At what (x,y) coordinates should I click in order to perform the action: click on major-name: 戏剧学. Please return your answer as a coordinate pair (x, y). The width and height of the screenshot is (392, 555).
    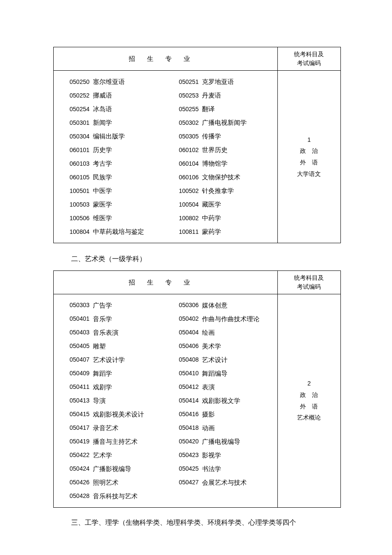
    Looking at the image, I should click on (129, 387).